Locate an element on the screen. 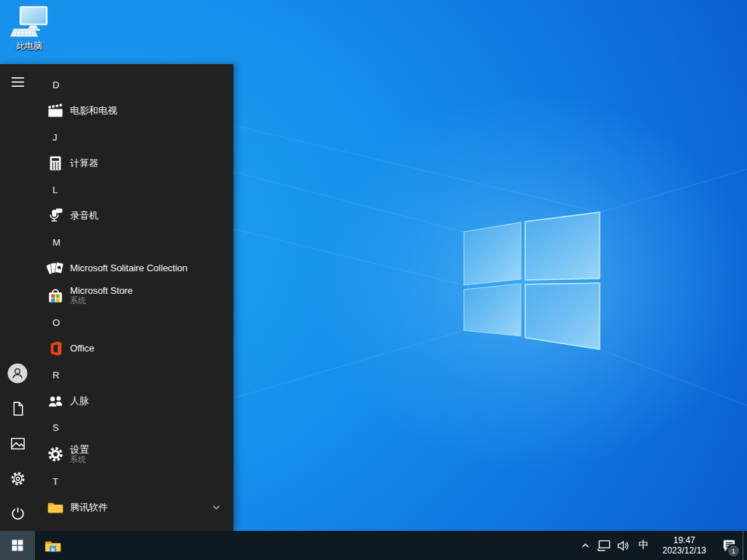  app-label: Microsoft Solitaire Collection is located at coordinates (128, 268).